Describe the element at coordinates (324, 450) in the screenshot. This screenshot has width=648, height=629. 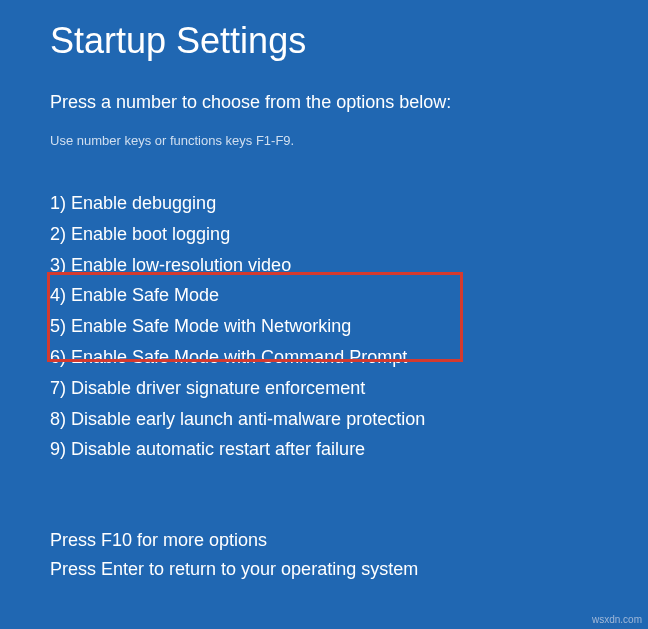
I see `option-9-disable-auto-restart: 9) Disable automatic restart after failu…` at that location.